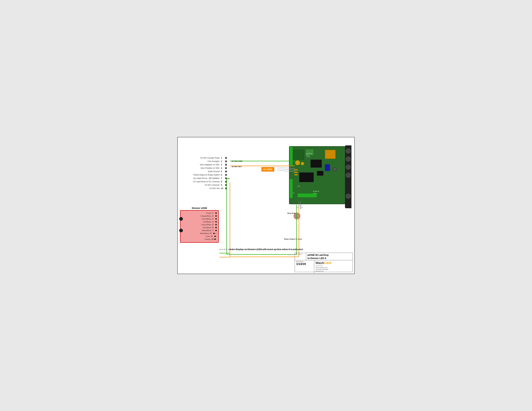 The image size is (532, 411). Describe the element at coordinates (223, 185) in the screenshot. I see `terminal-num: 9` at that location.